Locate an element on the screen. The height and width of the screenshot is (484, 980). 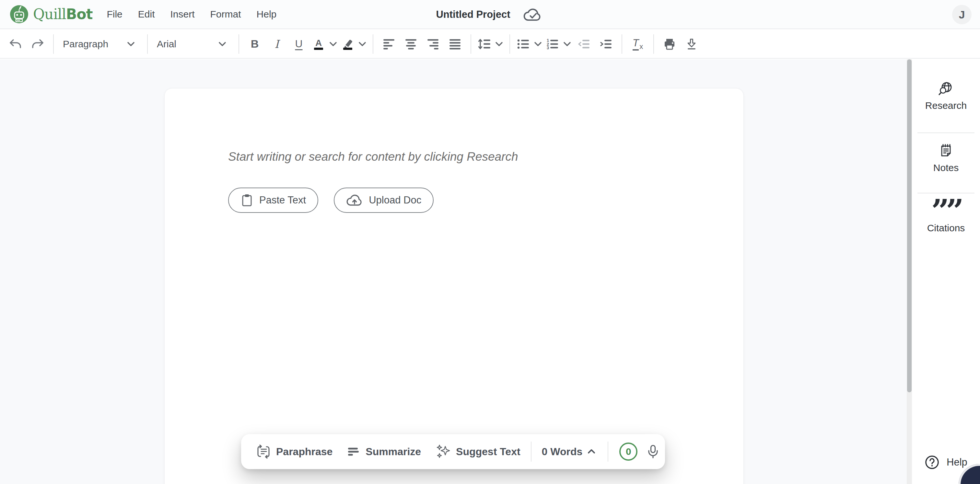
redo-button is located at coordinates (38, 44).